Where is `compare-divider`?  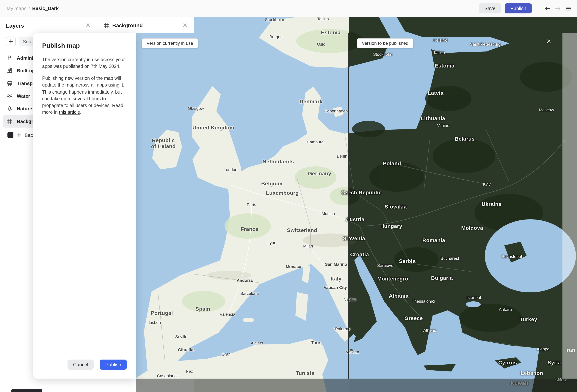
compare-divider is located at coordinates (349, 206).